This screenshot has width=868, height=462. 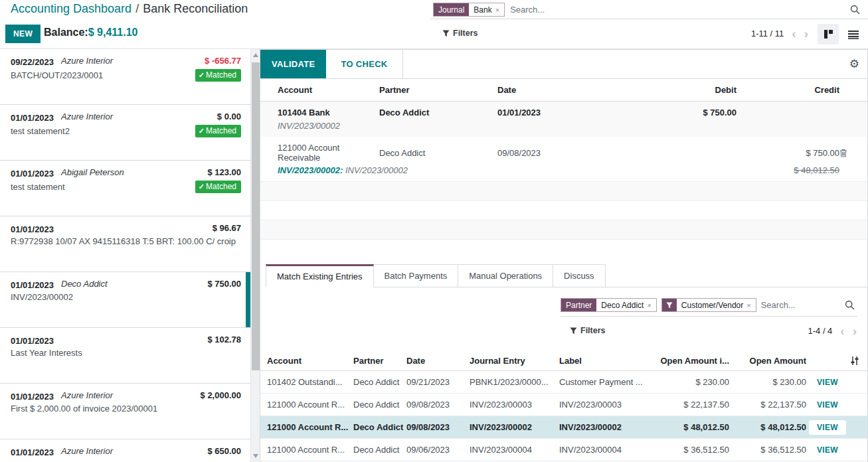 I want to click on search-facet-partner: Partner Deco Addict ×, so click(x=608, y=305).